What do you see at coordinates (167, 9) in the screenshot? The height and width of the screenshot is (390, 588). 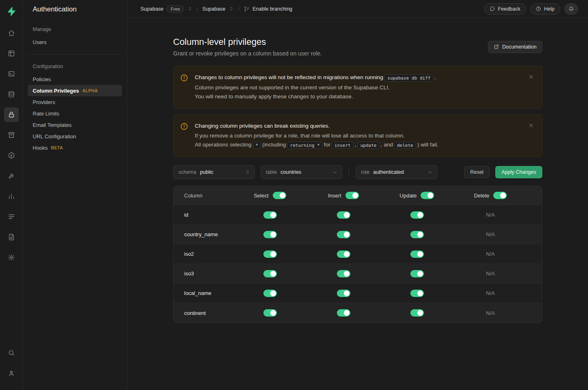 I see `org-selector: Supabase Free` at bounding box center [167, 9].